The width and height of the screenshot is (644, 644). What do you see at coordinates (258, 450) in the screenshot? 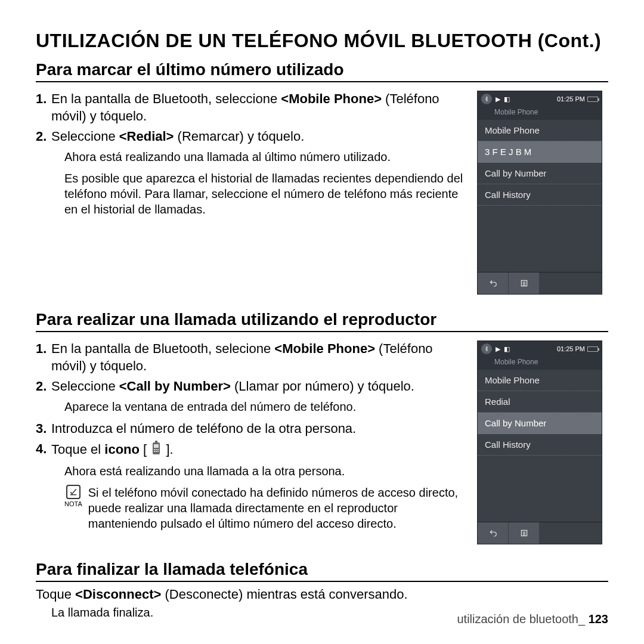
I see `step-text: Toque el icono [ ].` at bounding box center [258, 450].